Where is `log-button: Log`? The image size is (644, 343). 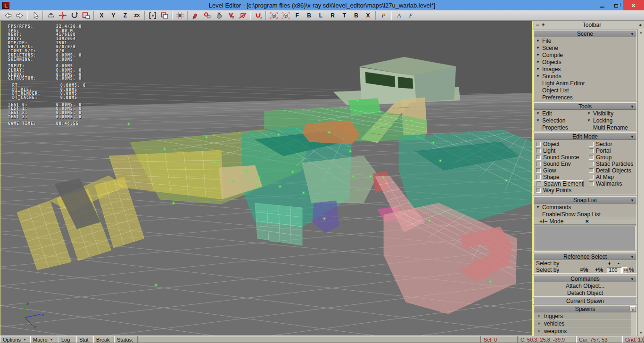
log-button: Log is located at coordinates (67, 339).